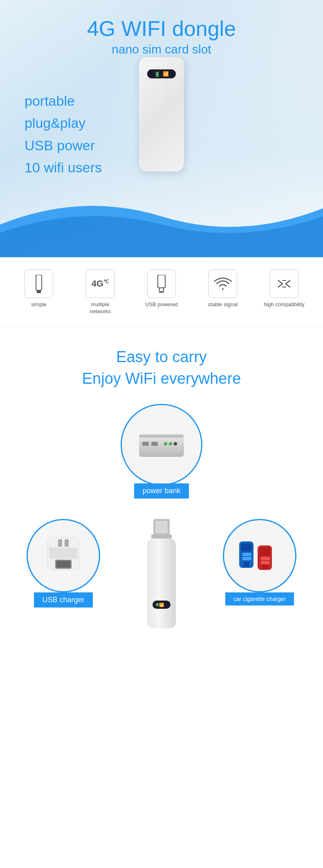 The height and width of the screenshot is (868, 323). What do you see at coordinates (260, 556) in the screenshot?
I see `car-charger-illustration` at bounding box center [260, 556].